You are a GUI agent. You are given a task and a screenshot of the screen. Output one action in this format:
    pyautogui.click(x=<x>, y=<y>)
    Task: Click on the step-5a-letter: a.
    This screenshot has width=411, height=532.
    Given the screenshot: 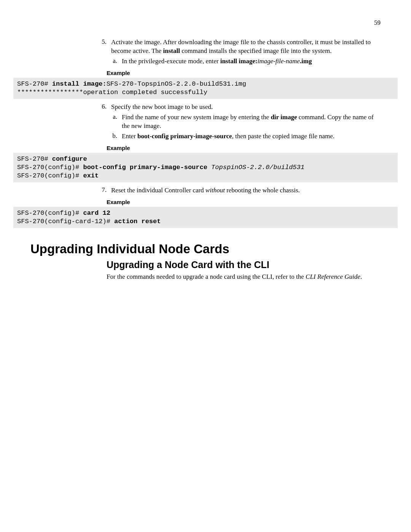 What is the action you would take?
    pyautogui.click(x=76, y=62)
    